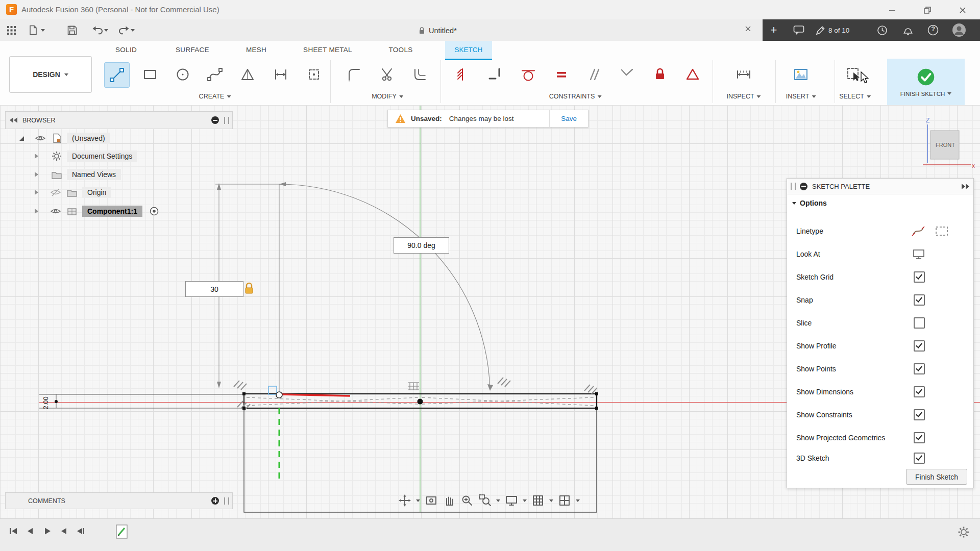 Image resolution: width=980 pixels, height=551 pixels. I want to click on centerline-linetype-icon, so click(942, 231).